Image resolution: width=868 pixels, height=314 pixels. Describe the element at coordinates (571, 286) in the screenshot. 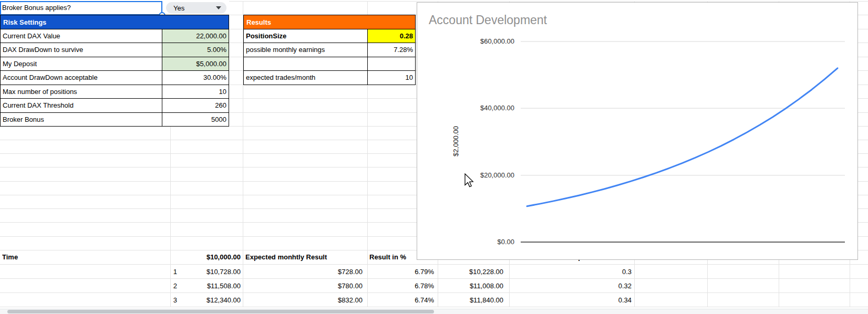

I see `cell-position-size: 0.32` at that location.